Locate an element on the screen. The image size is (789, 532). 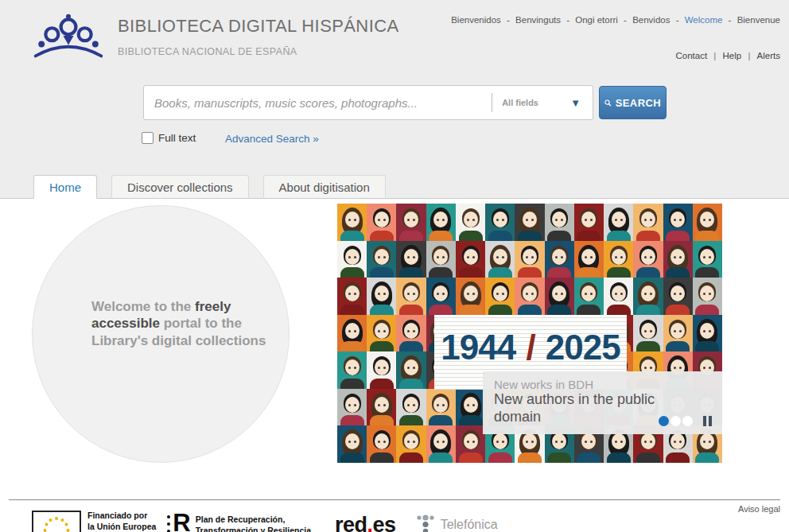
language-link-ongi-etorri: Ongi etorri is located at coordinates (597, 20).